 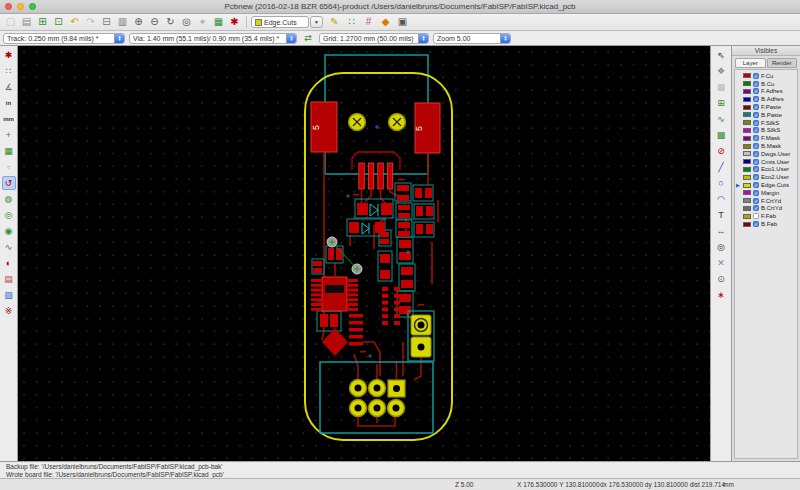 I want to click on page-settings-button: ▤, so click(x=26, y=22).